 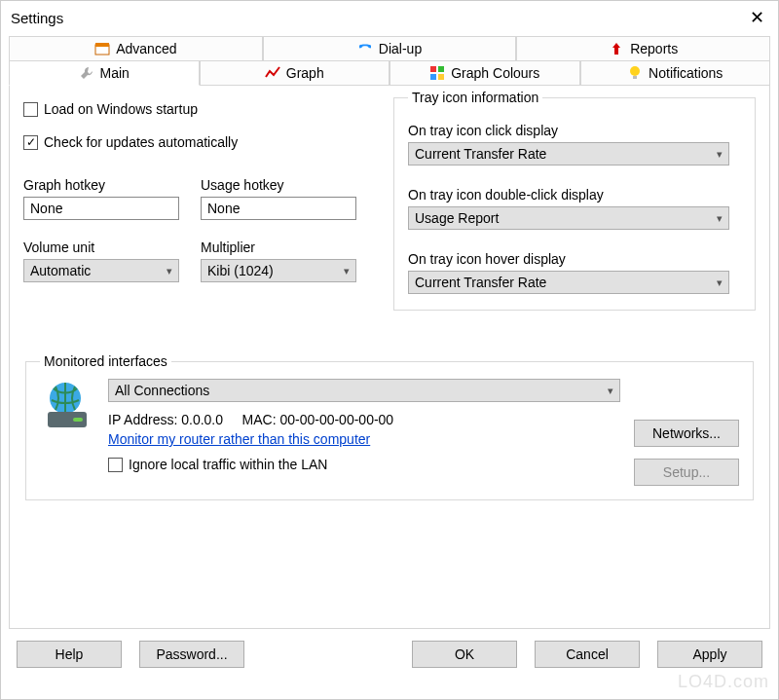 What do you see at coordinates (37, 18) in the screenshot?
I see `window-title: Settings` at bounding box center [37, 18].